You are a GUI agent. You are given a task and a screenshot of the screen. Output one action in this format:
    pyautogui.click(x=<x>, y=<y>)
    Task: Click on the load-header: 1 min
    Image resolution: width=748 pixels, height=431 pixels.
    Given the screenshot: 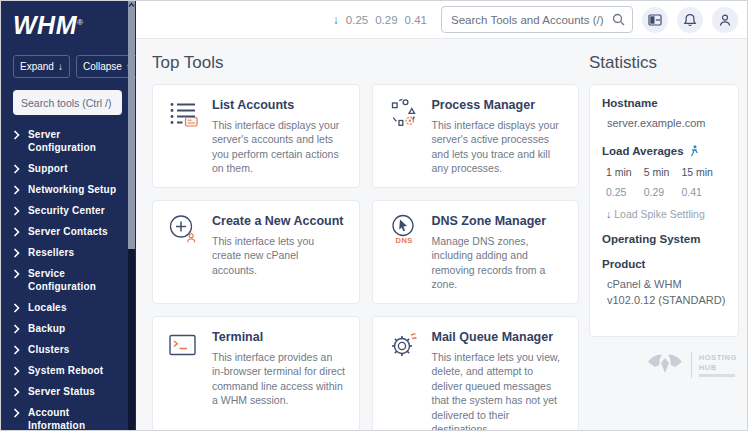 What is the action you would take?
    pyautogui.click(x=619, y=172)
    